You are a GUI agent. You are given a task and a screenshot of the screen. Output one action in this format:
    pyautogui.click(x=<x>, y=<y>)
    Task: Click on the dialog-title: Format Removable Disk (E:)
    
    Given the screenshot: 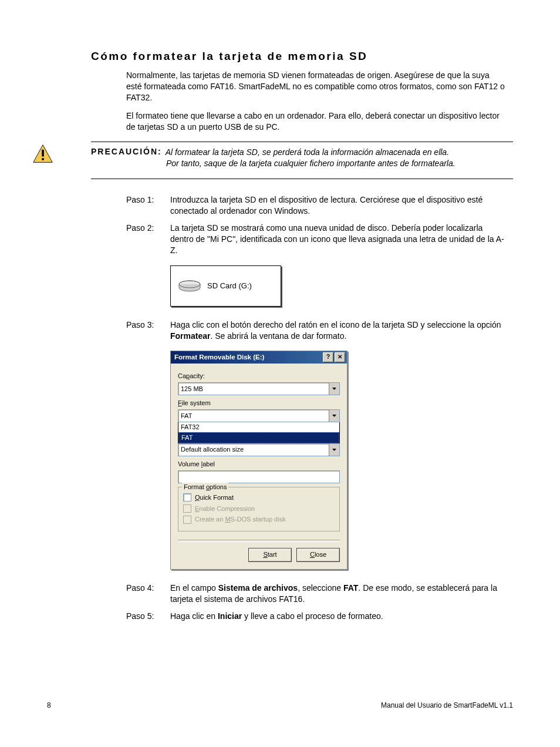 What is the action you would take?
    pyautogui.click(x=220, y=358)
    